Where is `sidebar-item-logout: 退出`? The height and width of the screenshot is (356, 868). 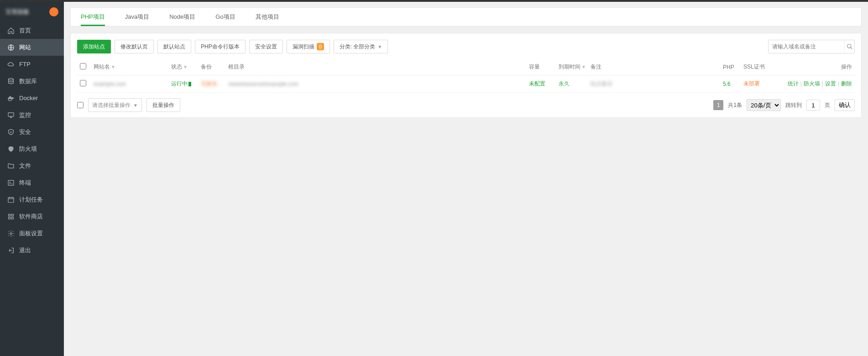 sidebar-item-logout: 退出 is located at coordinates (32, 250).